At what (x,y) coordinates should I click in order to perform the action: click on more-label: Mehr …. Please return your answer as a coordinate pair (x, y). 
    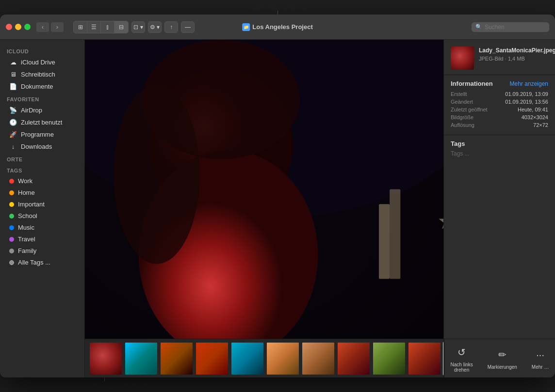
    Looking at the image, I should click on (540, 367).